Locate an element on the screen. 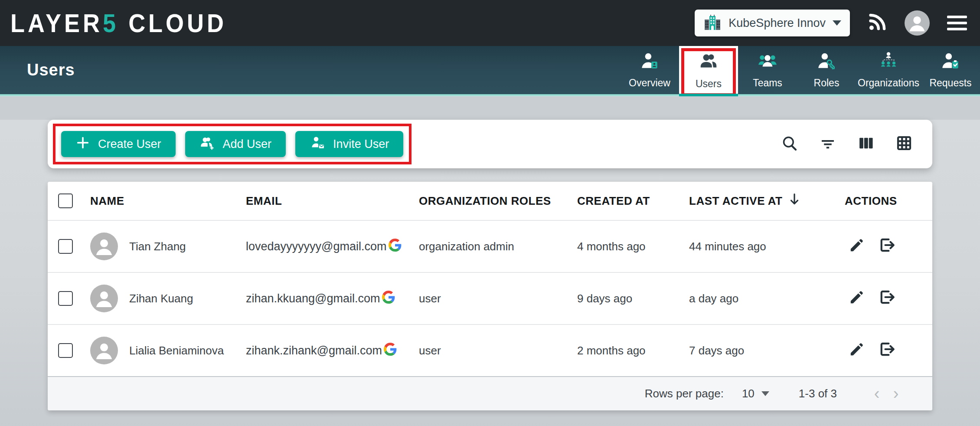 The image size is (980, 426). person-badge-icon is located at coordinates (650, 62).